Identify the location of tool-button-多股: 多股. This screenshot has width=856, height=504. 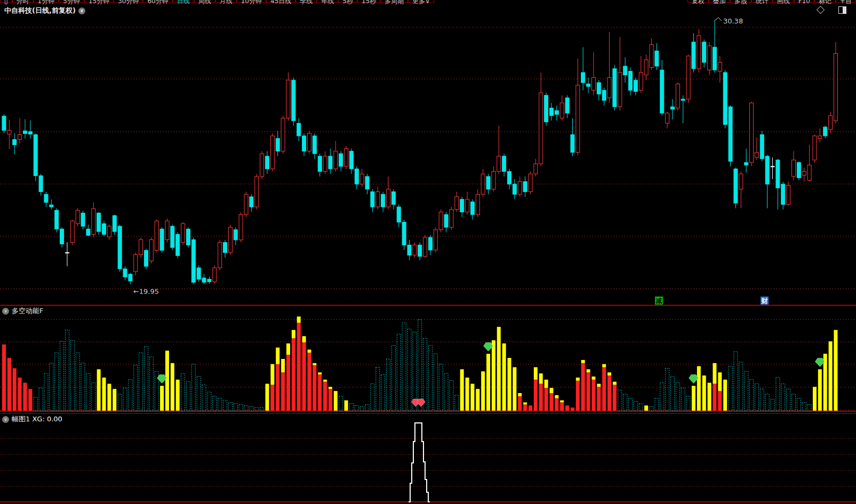
(741, 1).